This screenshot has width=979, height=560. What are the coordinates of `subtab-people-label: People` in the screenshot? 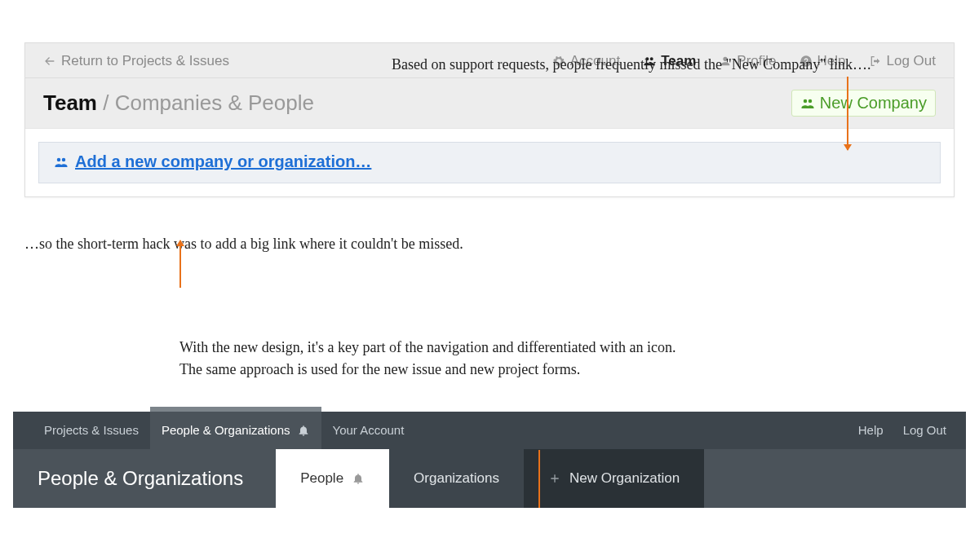 It's located at (321, 478).